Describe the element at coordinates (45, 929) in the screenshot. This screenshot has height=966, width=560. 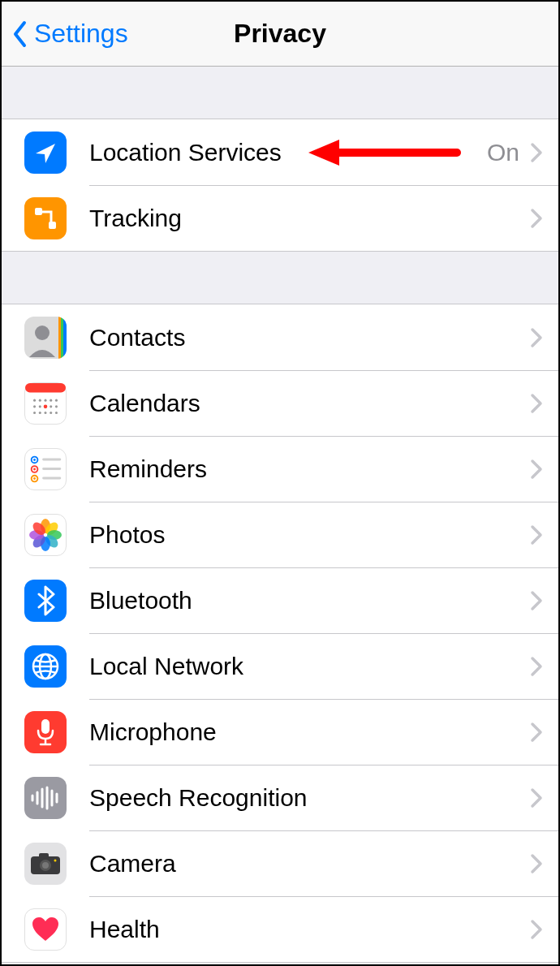
I see `heart-icon` at that location.